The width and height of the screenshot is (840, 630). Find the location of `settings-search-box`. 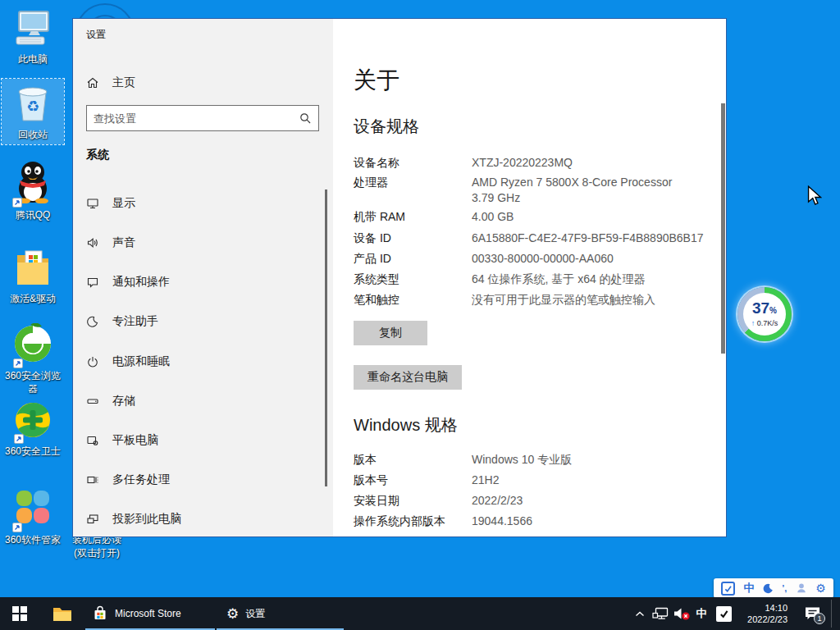

settings-search-box is located at coordinates (203, 118).